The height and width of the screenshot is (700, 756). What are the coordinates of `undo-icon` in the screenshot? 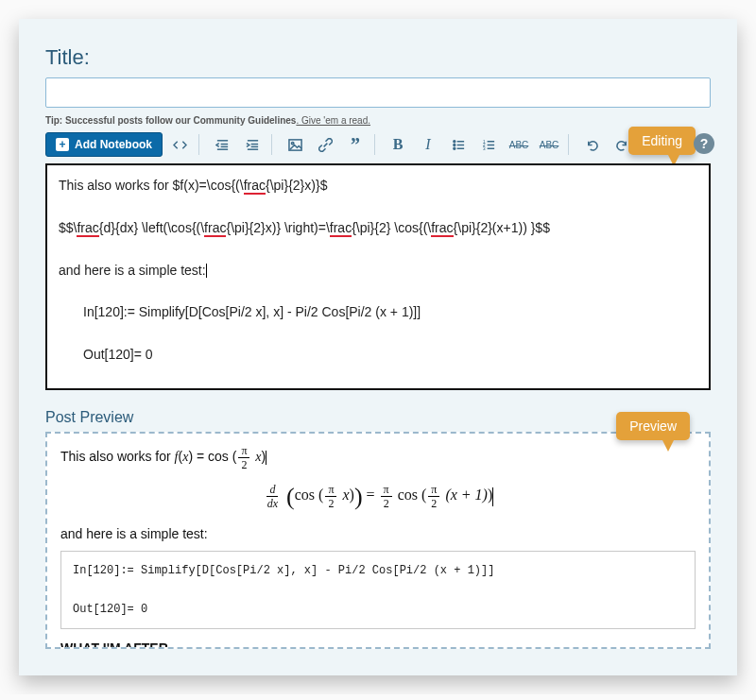 It's located at (592, 145).